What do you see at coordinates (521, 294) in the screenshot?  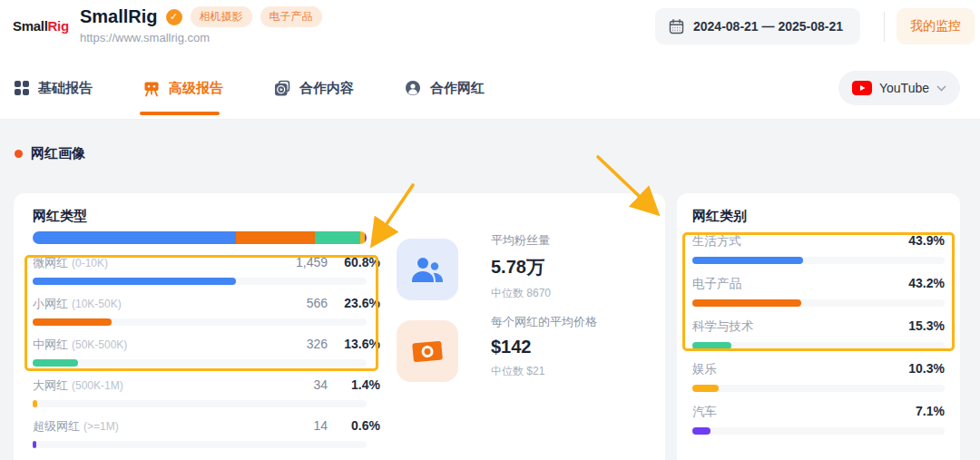 I see `avg-followers-median: 中位数 8670` at bounding box center [521, 294].